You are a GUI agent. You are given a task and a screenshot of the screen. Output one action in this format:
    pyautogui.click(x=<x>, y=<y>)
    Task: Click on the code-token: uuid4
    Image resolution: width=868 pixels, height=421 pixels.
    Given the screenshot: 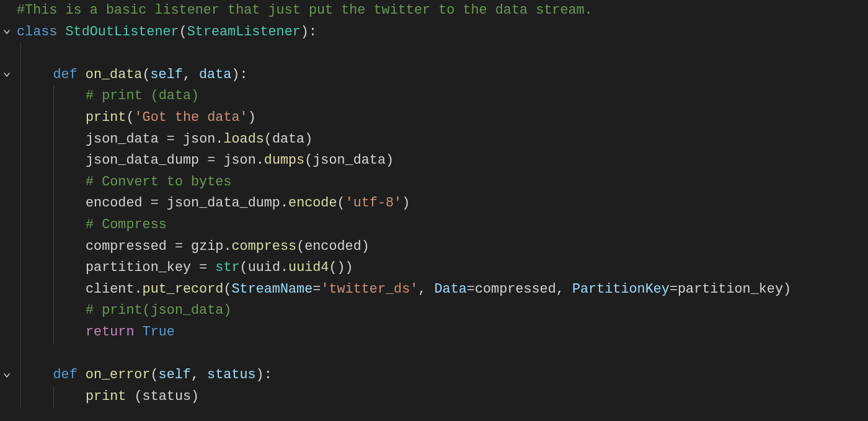 What is the action you would take?
    pyautogui.click(x=309, y=268)
    